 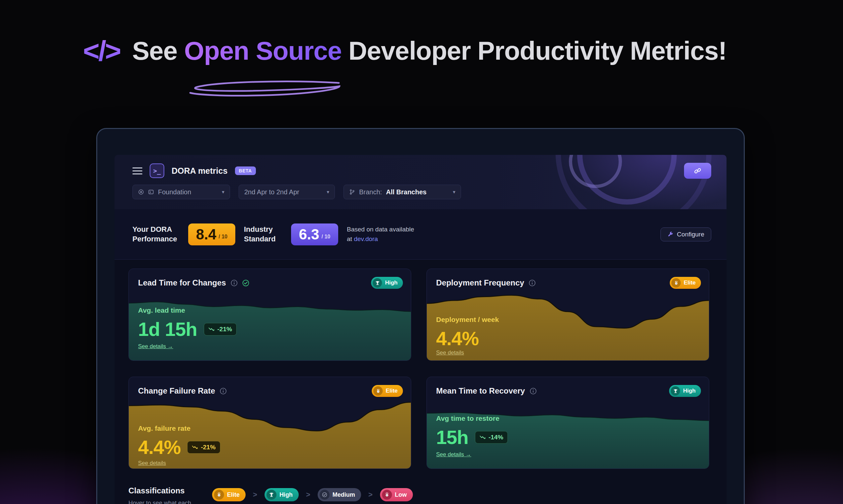 I want to click on branch-filter-value: All Branches, so click(x=407, y=192).